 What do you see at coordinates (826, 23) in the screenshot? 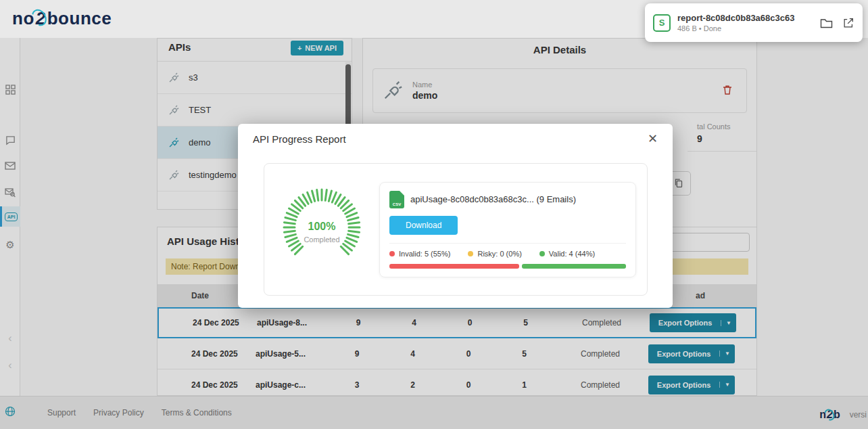
I see `open-folder-icon` at bounding box center [826, 23].